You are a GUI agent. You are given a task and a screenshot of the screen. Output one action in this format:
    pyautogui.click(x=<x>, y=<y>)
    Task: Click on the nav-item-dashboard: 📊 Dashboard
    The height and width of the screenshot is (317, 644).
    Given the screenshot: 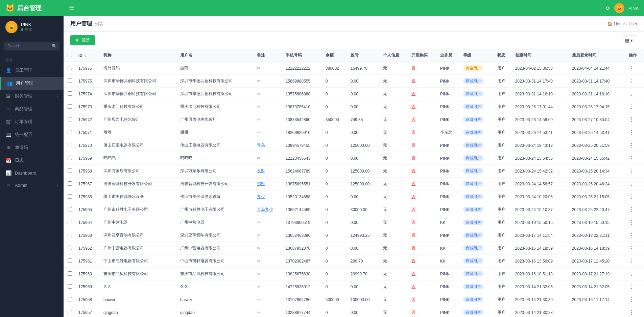 What is the action you would take?
    pyautogui.click(x=32, y=173)
    